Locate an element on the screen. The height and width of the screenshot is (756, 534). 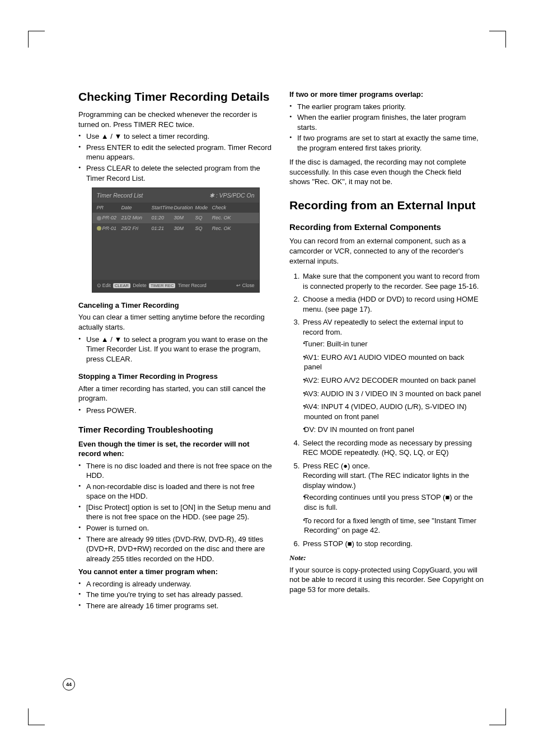
trl-title: Timer Record List is located at coordinates (120, 195).